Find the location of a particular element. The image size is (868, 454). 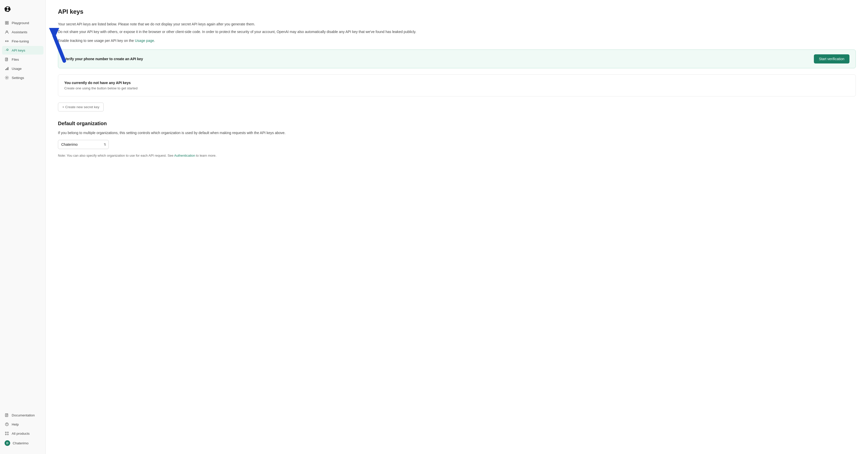

sidebar-item-help-label: Help is located at coordinates (16, 424).